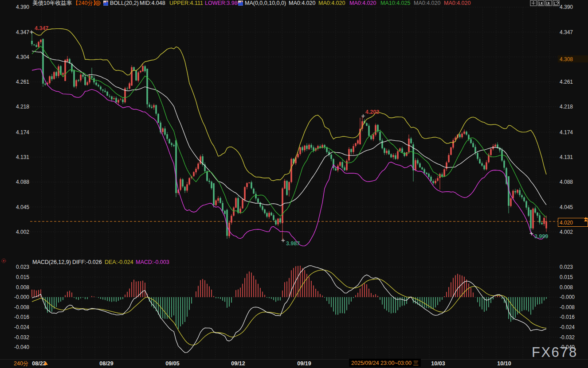 The height and width of the screenshot is (368, 588). What do you see at coordinates (23, 57) in the screenshot?
I see `svg-text: 4.304` at bounding box center [23, 57].